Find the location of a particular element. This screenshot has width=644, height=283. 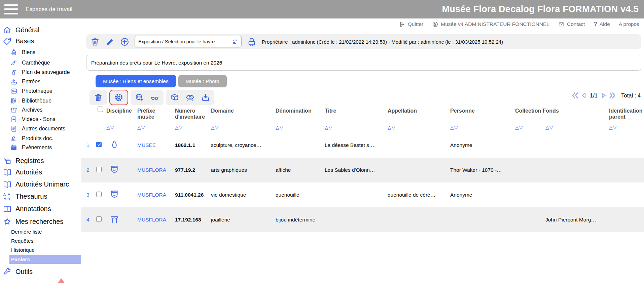

sidebar-item-evenements: Evènements is located at coordinates (31, 148).